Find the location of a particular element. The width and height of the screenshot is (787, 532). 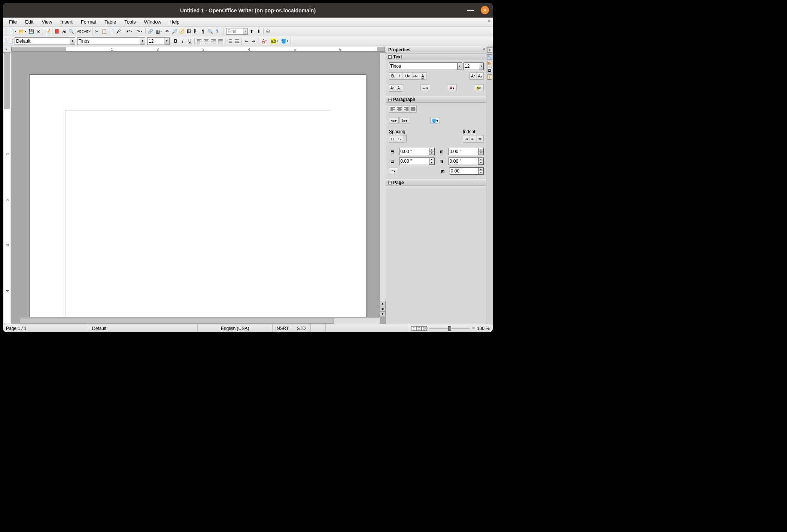

indent-after-input: 0.00 " ▲▼ is located at coordinates (466, 161).